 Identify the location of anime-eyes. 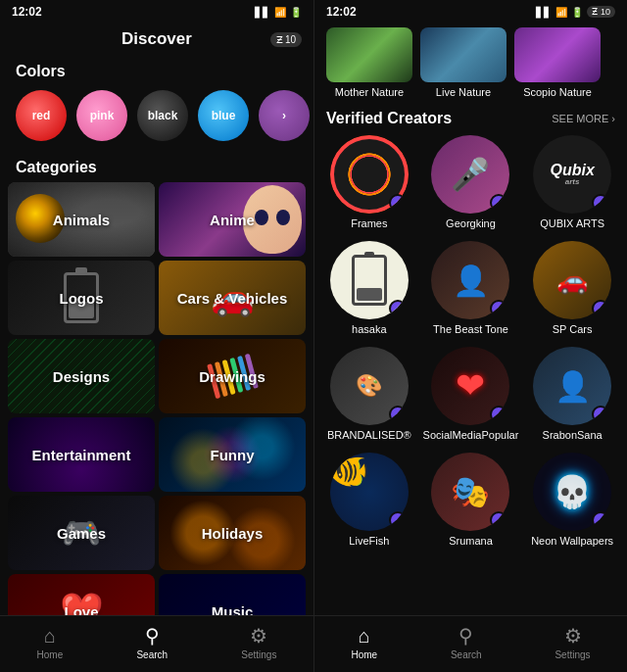
(272, 217).